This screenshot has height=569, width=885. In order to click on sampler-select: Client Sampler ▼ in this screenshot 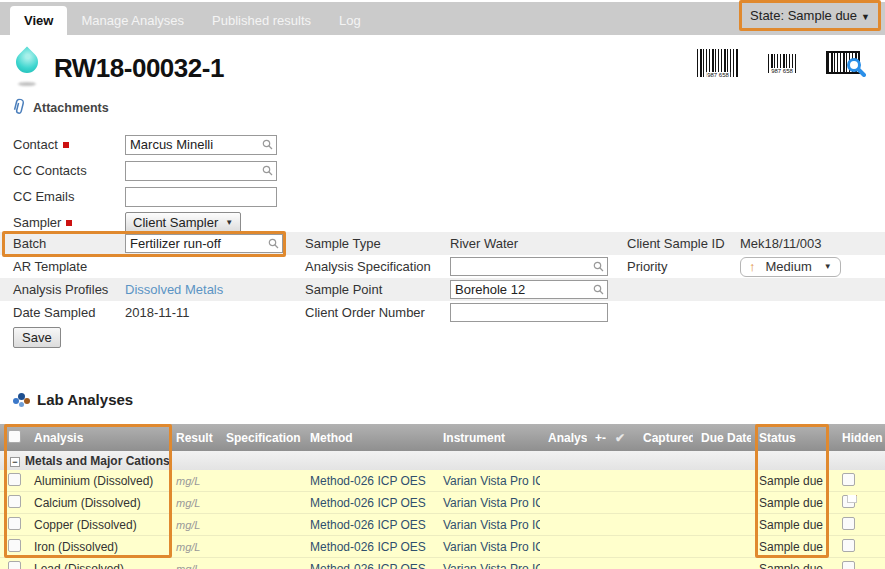, I will do `click(183, 222)`.